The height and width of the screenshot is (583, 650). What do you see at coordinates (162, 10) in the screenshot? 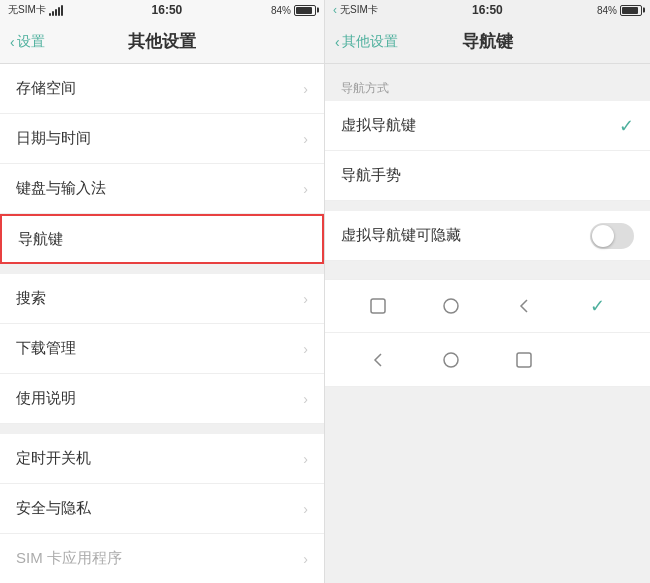
I see `left-status-bar: 无SIM卡 16:50 84%` at bounding box center [162, 10].